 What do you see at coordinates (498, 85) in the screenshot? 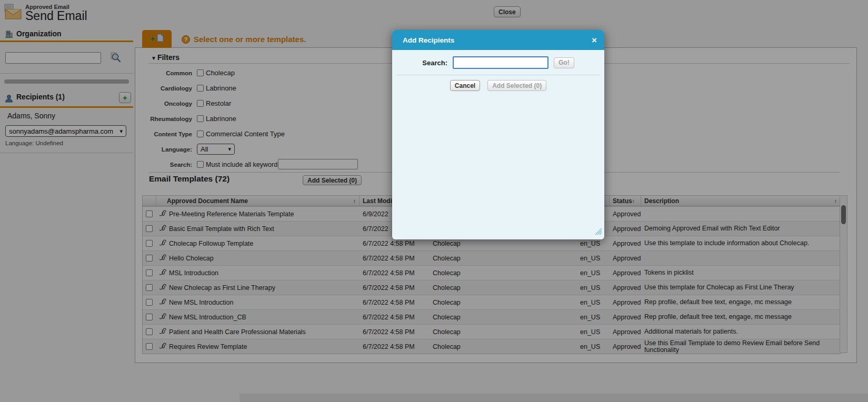
I see `modal-button-row: Cancel Add Selected (0)` at bounding box center [498, 85].